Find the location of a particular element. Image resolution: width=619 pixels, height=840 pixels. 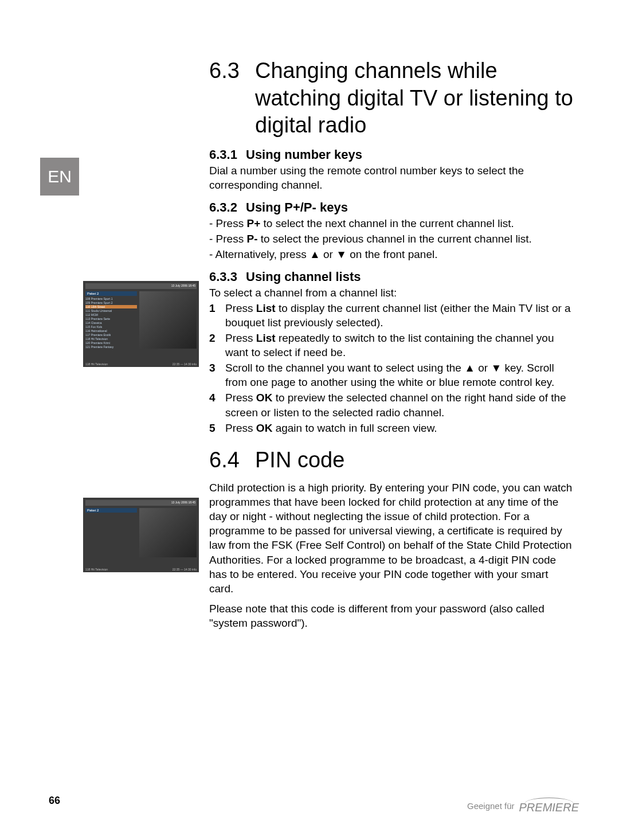

list-item: 112 MGM is located at coordinates (111, 315).